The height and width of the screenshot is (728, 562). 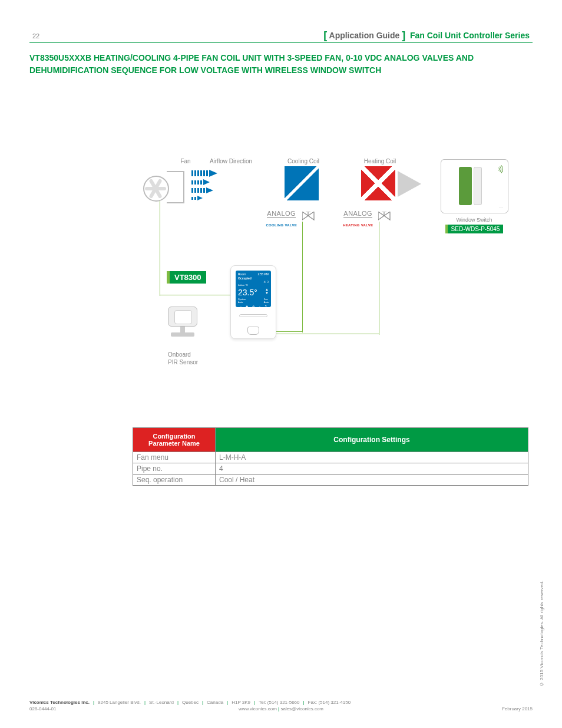 I want to click on footer-date: February 2015, so click(x=517, y=709).